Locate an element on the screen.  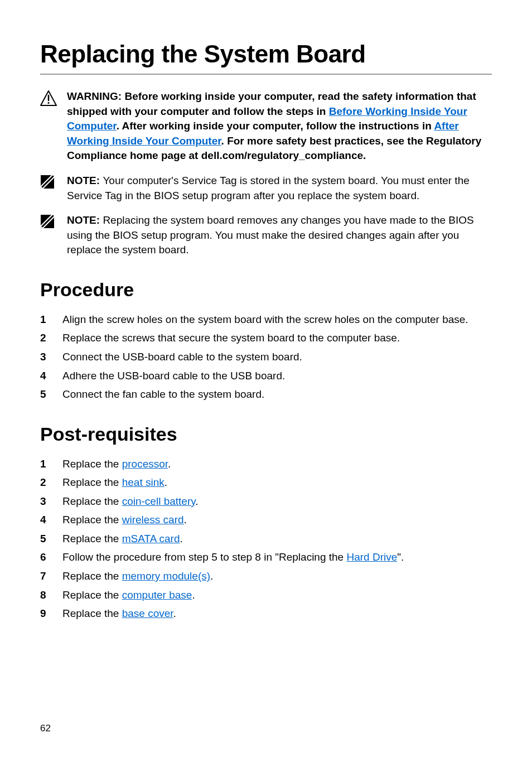
list-item: Follow the procedure from step 5 to step… is located at coordinates (266, 557).